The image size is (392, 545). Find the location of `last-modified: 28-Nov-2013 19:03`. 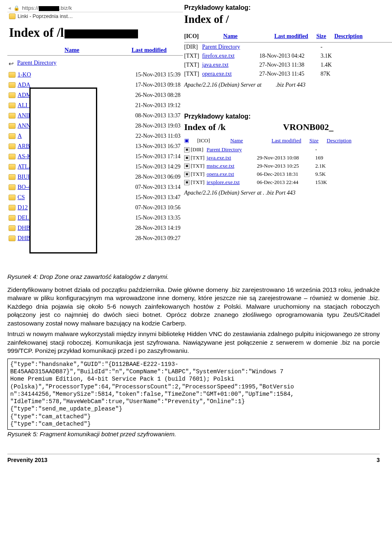

last-modified: 28-Nov-2013 19:03 is located at coordinates (158, 126).